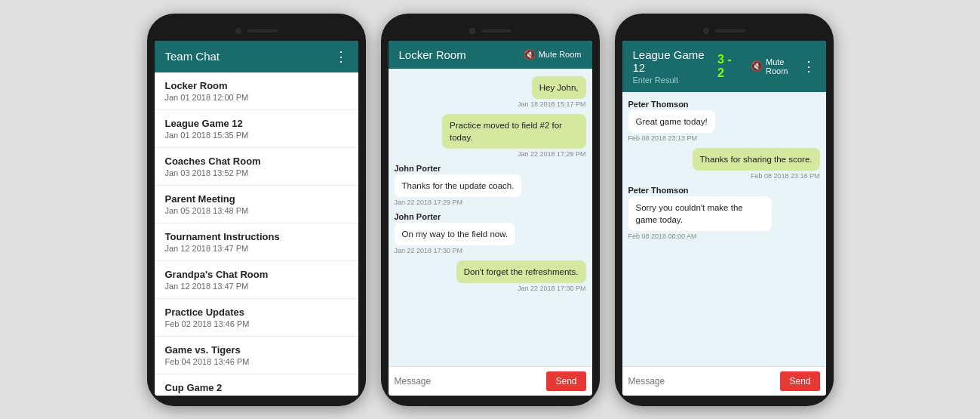 The width and height of the screenshot is (980, 419). What do you see at coordinates (257, 350) in the screenshot?
I see `chat-item-name: Game vs. Tigers` at bounding box center [257, 350].